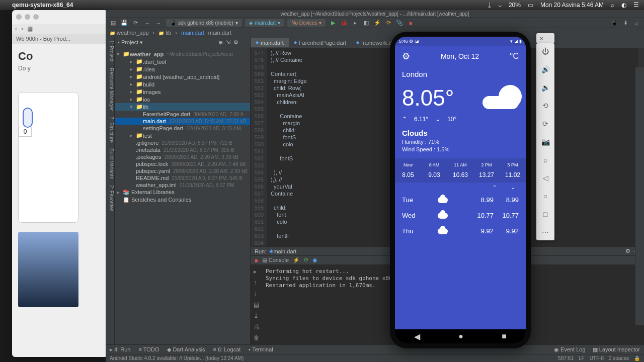  Describe the element at coordinates (227, 349) in the screenshot. I see `logcat-btab: ≡ 6: Logcat` at that location.